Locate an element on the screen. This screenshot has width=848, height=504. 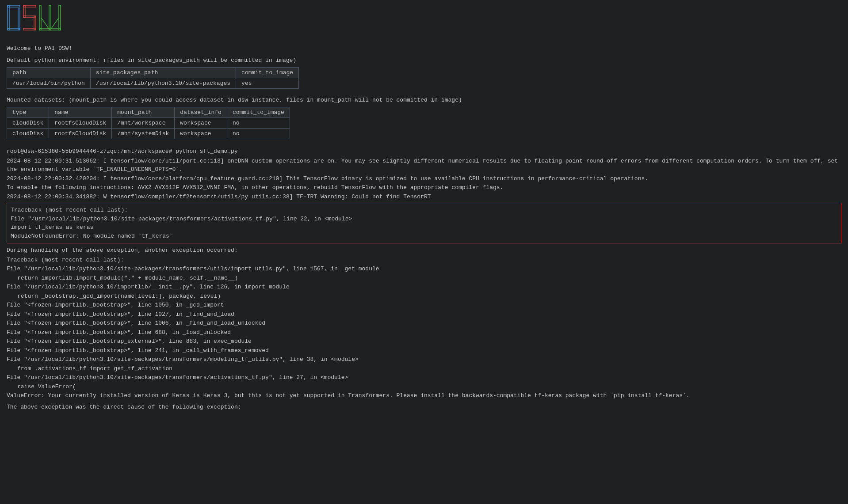
traceback-second-line-8: File "<frozen importlib._bootstrap_exter… is located at coordinates (424, 341).